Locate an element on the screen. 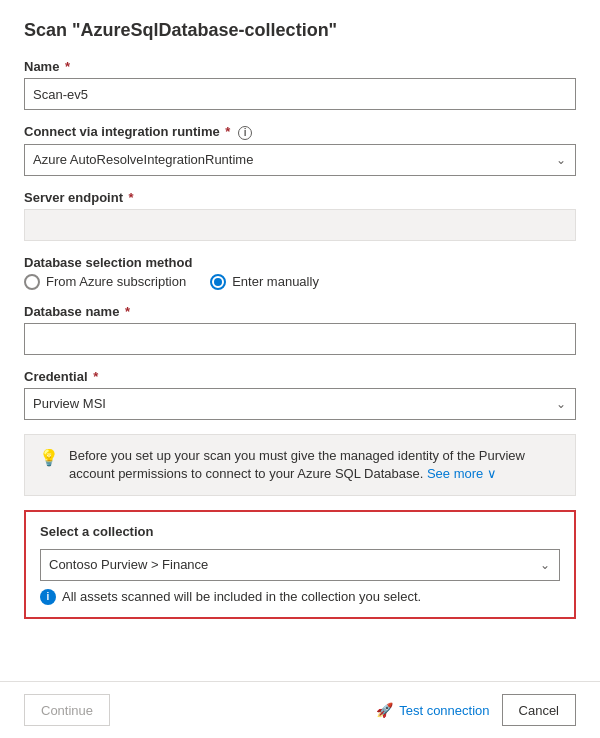 The image size is (600, 738). info-circle-icon: i is located at coordinates (48, 597).